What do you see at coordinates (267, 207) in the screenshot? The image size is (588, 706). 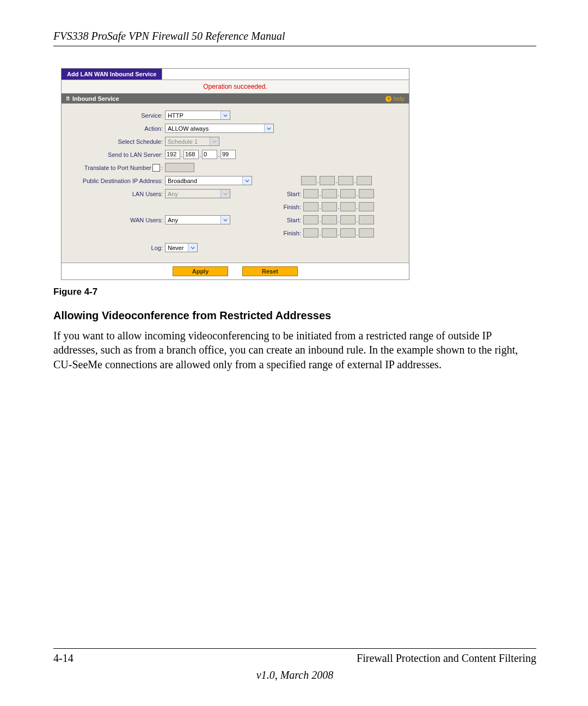 I see `label-lan-finish: Finish:` at bounding box center [267, 207].